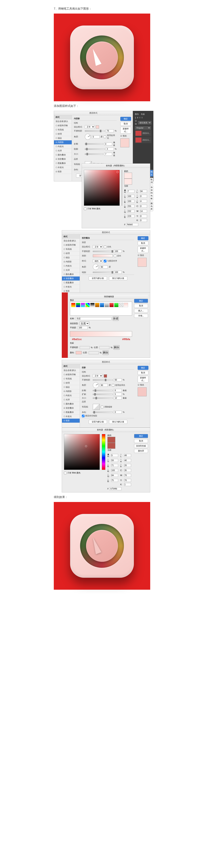 The image size is (204, 868). What do you see at coordinates (103, 398) in the screenshot?
I see `size-slider` at bounding box center [103, 398].